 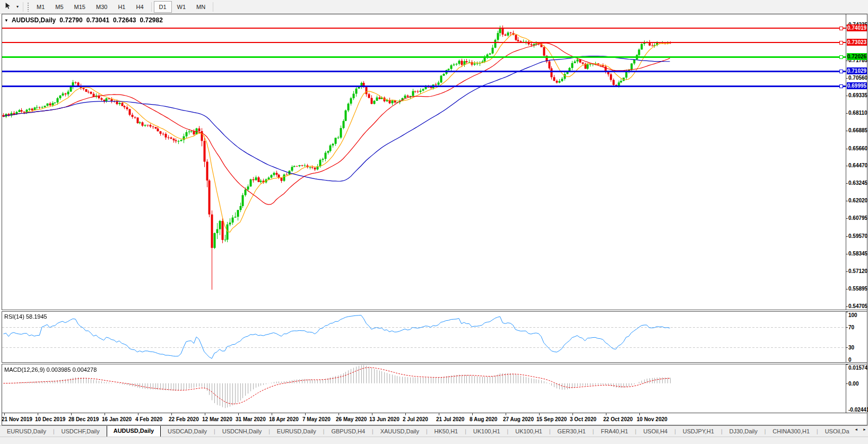 What do you see at coordinates (744, 432) in the screenshot?
I see `chart-tab-dj30-daily: DJ30,Daily` at bounding box center [744, 432].